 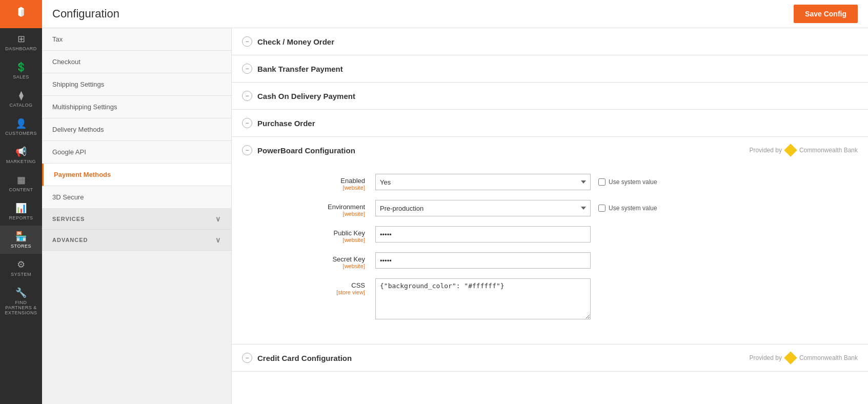 I want to click on nav-item-reports: 📊 REPORTS, so click(x=21, y=211).